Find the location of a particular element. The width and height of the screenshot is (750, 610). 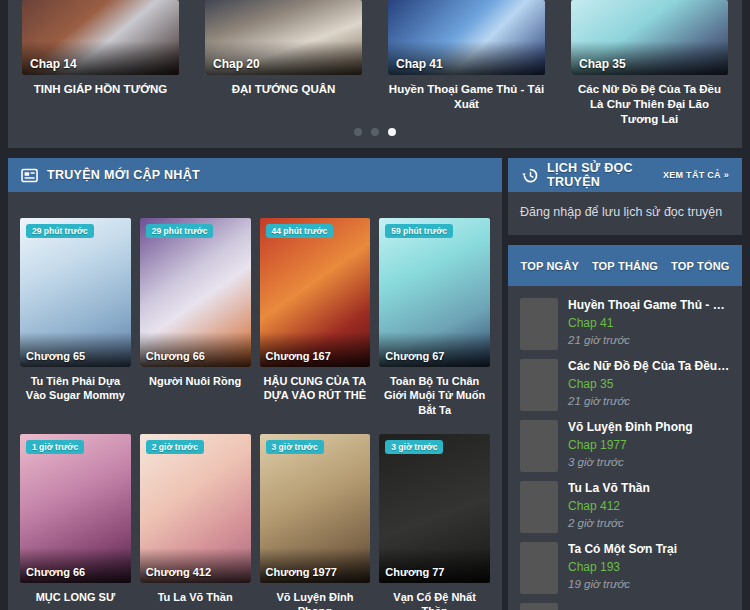

comic-title: Vạn Cổ Đệ Nhất Thần is located at coordinates (434, 600).